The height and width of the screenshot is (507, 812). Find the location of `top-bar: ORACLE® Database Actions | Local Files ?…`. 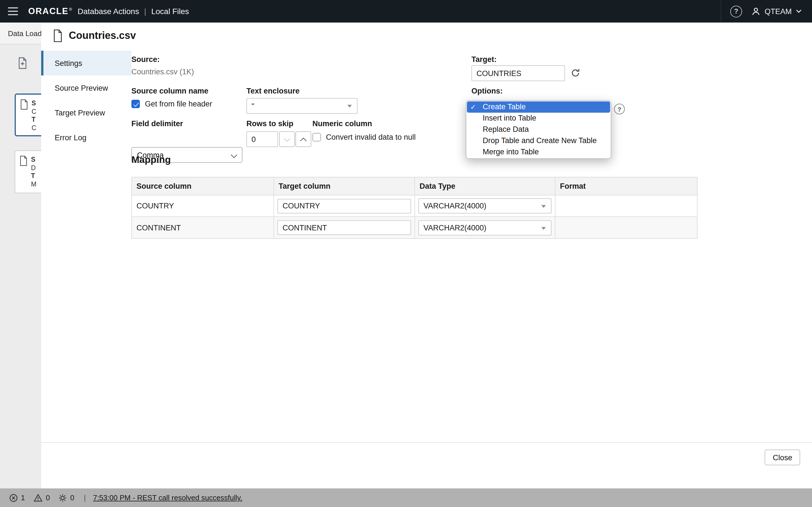

top-bar: ORACLE® Database Actions | Local Files ?… is located at coordinates (406, 11).